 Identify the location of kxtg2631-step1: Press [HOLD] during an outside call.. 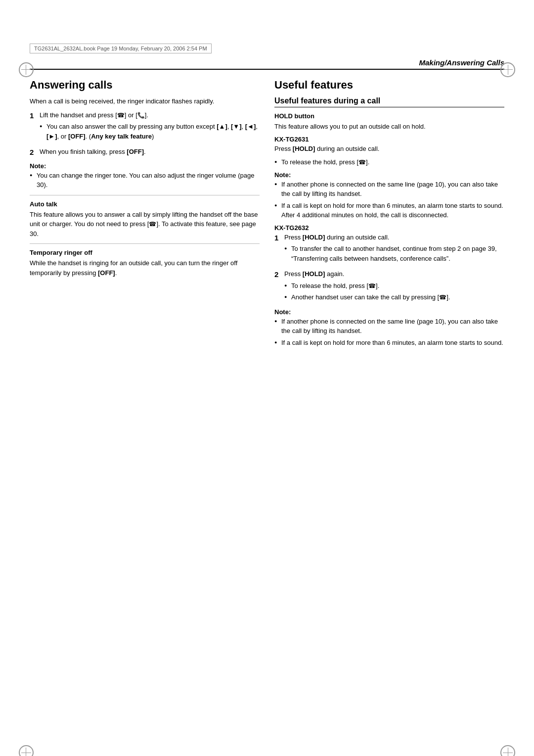
(390, 149).